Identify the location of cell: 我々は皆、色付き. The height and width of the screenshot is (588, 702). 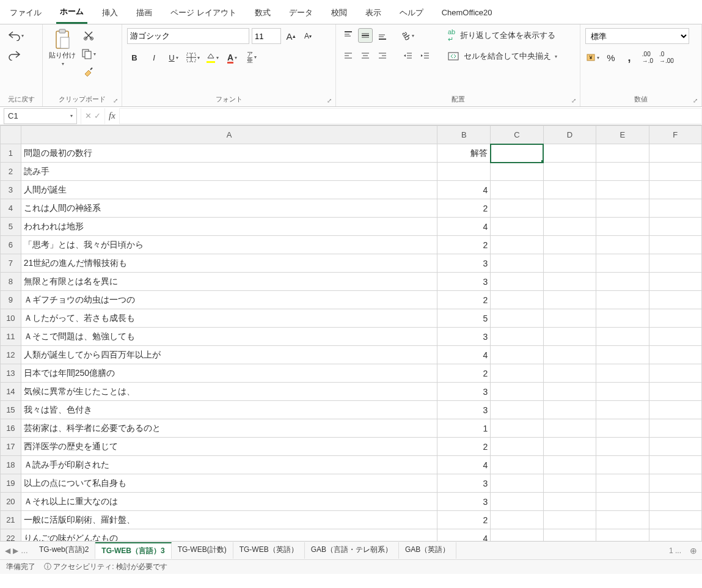
(229, 410).